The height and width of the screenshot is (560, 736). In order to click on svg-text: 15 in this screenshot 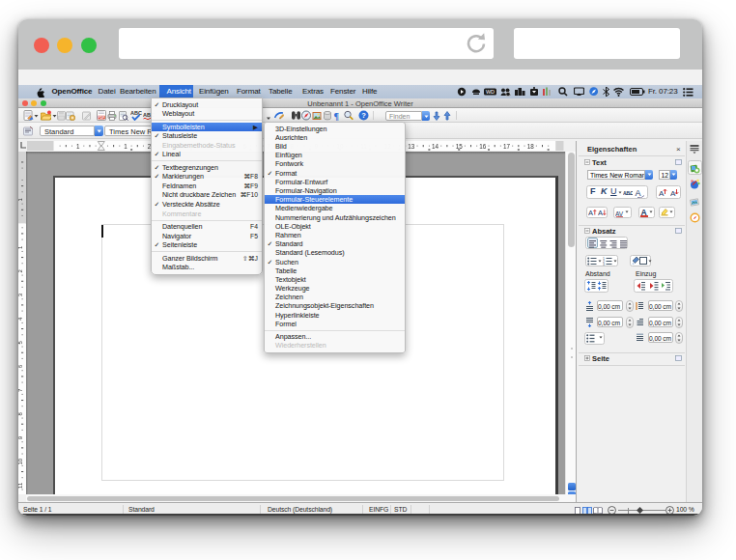, I will do `click(460, 145)`.